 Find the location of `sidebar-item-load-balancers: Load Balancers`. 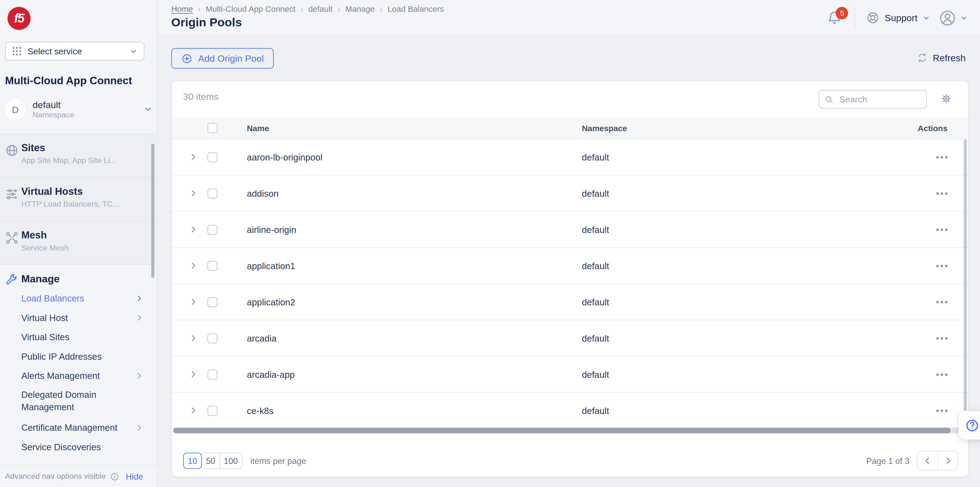

sidebar-item-load-balancers: Load Balancers is located at coordinates (78, 298).